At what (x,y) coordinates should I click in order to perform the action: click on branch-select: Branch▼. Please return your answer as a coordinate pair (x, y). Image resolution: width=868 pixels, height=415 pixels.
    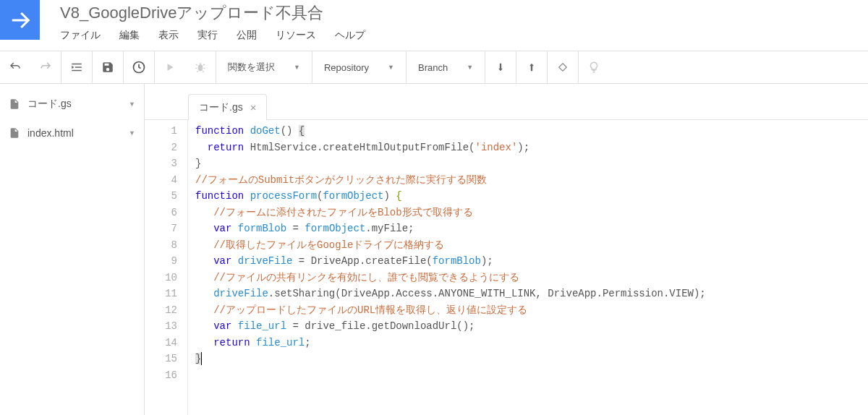
    Looking at the image, I should click on (446, 67).